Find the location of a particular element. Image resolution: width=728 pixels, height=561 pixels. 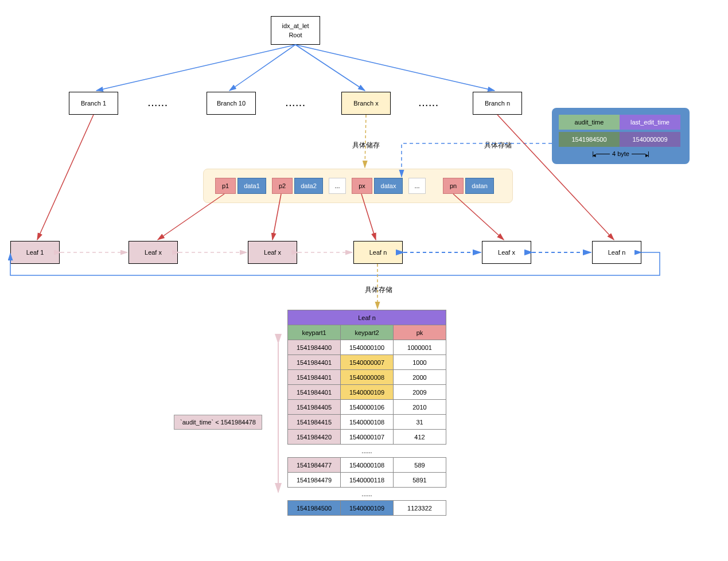

branch-x: Branch x is located at coordinates (366, 103).